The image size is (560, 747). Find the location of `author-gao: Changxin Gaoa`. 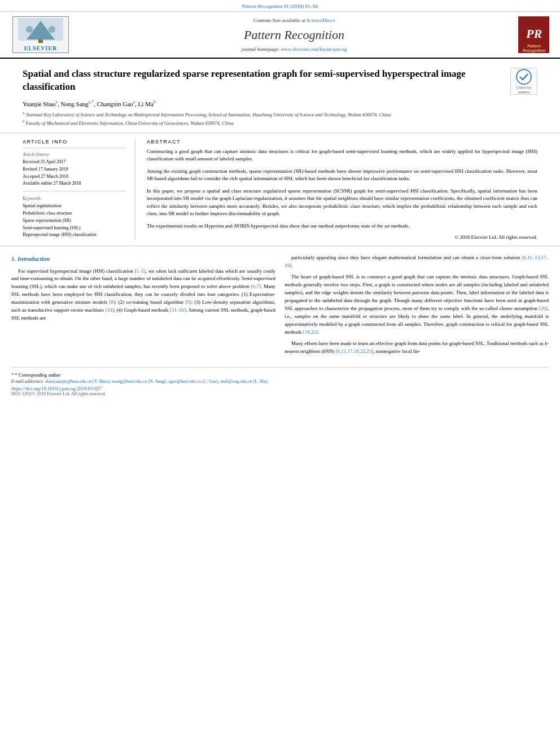

author-gao: Changxin Gaoa is located at coordinates (116, 104).